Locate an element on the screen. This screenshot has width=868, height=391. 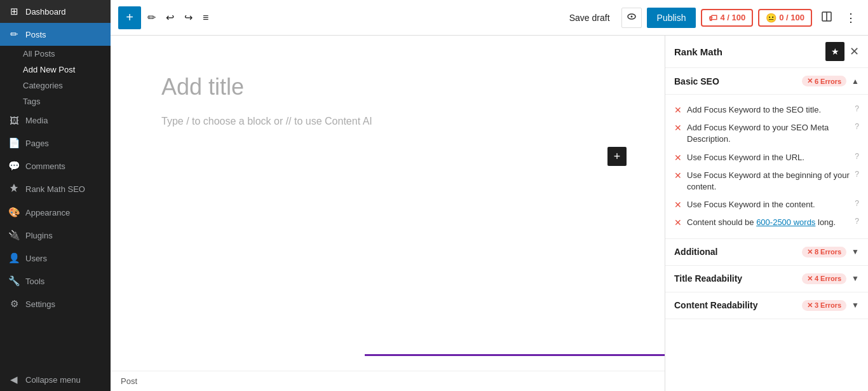
footer-label: Post is located at coordinates (129, 381).